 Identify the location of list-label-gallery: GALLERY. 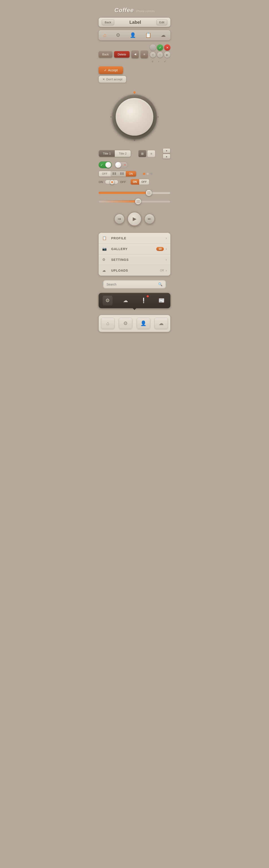
(134, 249).